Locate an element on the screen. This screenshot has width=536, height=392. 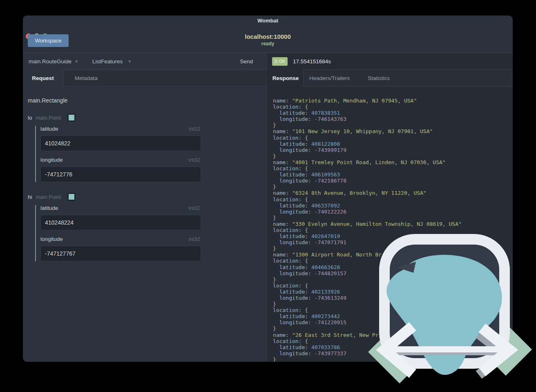
field-name: lo is located at coordinates (30, 118).